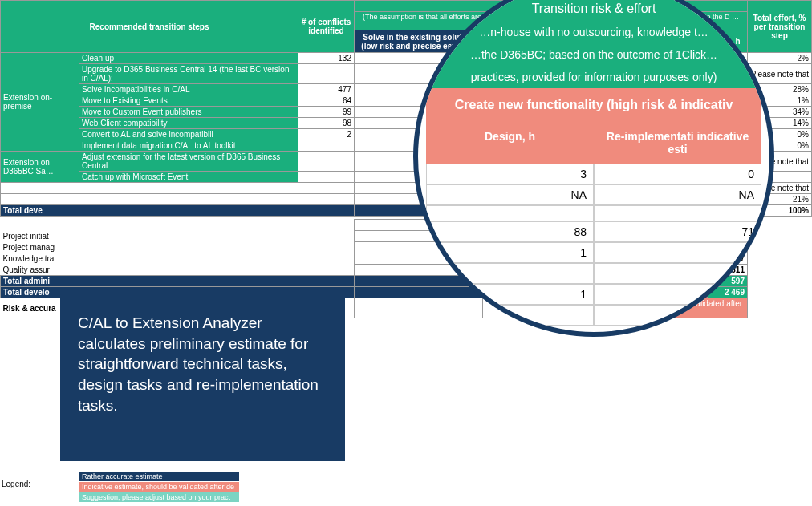 The image size is (812, 506). I want to click on cleanup-pct: 2%, so click(780, 59).